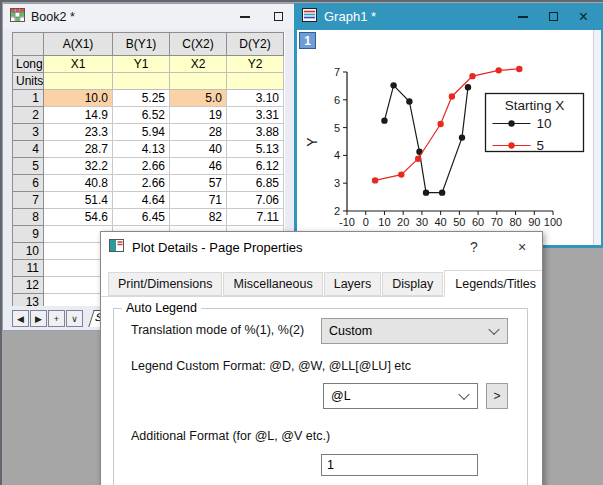  What do you see at coordinates (272, 284) in the screenshot?
I see `tab-miscellaneous: Miscellaneous` at bounding box center [272, 284].